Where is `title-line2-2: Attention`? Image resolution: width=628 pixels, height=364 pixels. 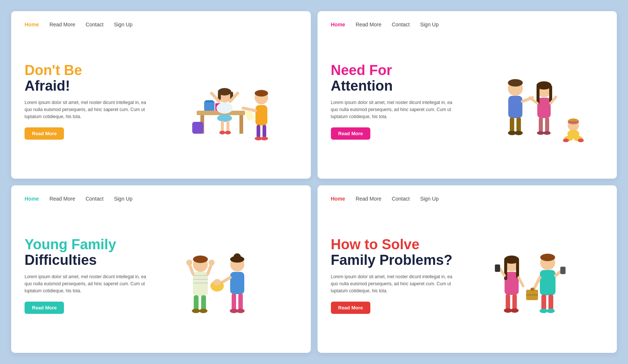 title-line2-2: Attention is located at coordinates (394, 86).